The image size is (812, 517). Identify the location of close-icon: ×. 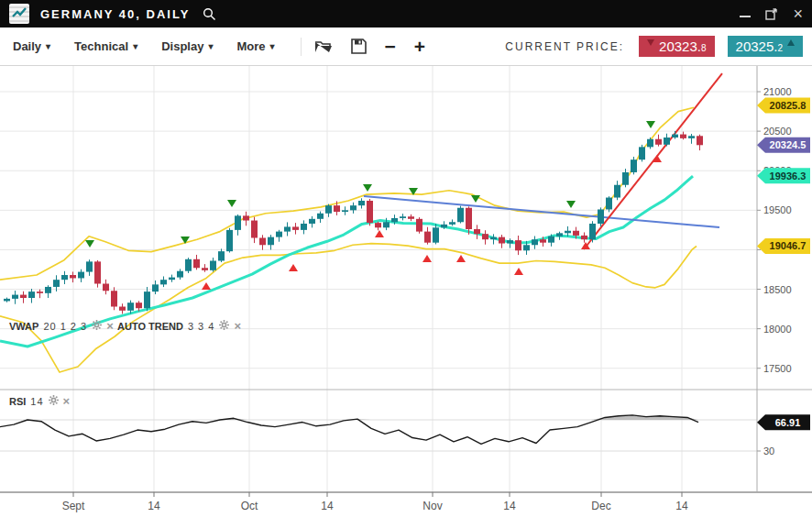
(797, 14).